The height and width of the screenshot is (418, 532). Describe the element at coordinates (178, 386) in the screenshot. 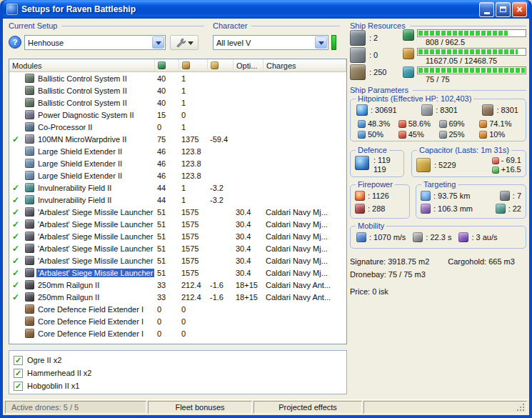

I see `drone-row: ✓Hobgoblin II x1` at that location.